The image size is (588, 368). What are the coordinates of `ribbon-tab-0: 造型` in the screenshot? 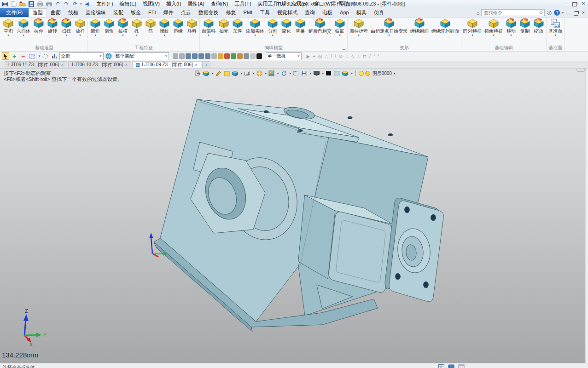 It's located at (38, 13).